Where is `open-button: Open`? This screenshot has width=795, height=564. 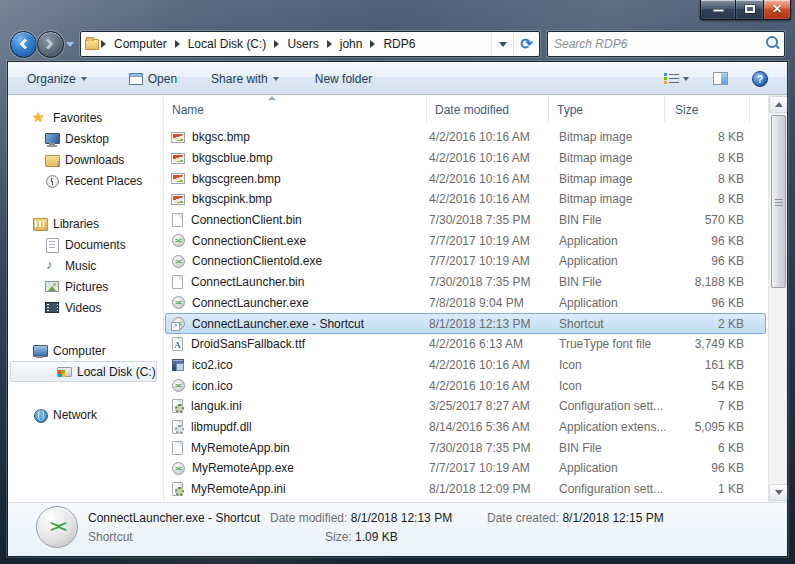
open-button: Open is located at coordinates (153, 79).